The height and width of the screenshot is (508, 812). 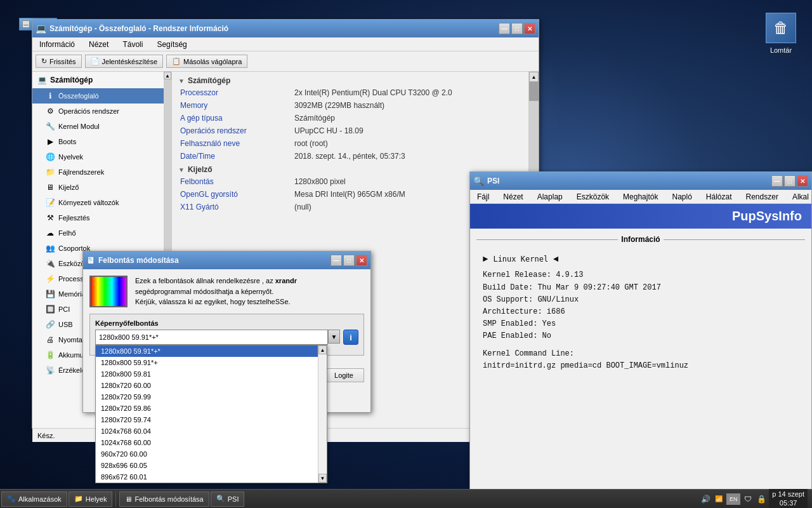 What do you see at coordinates (212, 337) in the screenshot?
I see `res-select-display: 1280x800 59.91*+*` at bounding box center [212, 337].